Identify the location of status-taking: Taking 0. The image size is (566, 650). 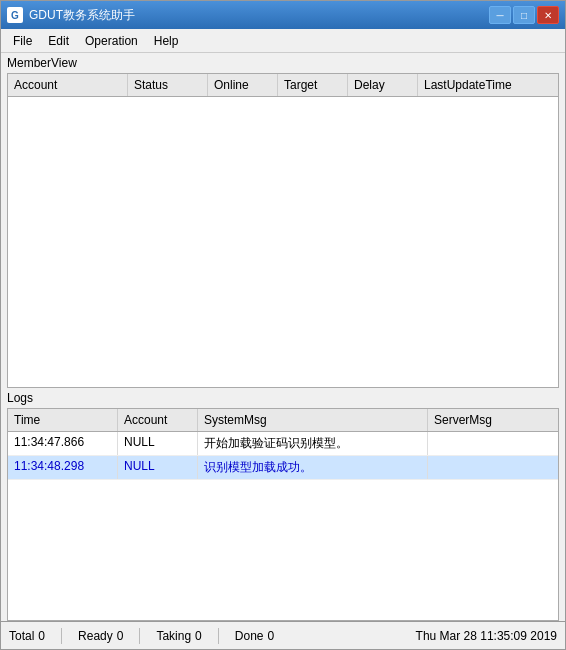
(178, 636).